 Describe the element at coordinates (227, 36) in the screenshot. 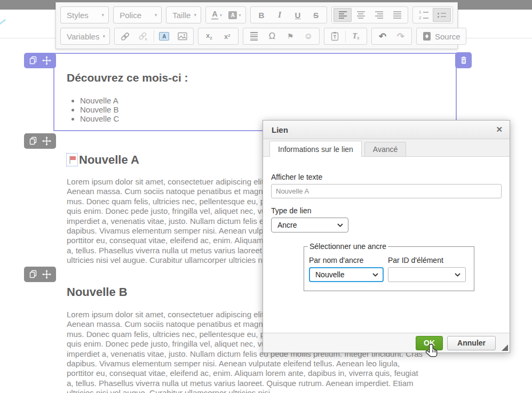

I see `superscript-button: x2` at that location.